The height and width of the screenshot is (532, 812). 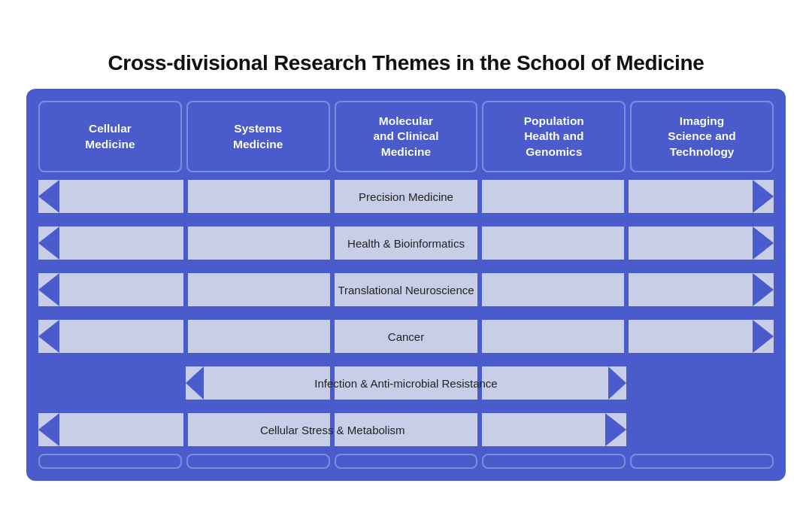 I want to click on cellular-stress-label: Cellular Stress & Metabolism, so click(x=332, y=430).